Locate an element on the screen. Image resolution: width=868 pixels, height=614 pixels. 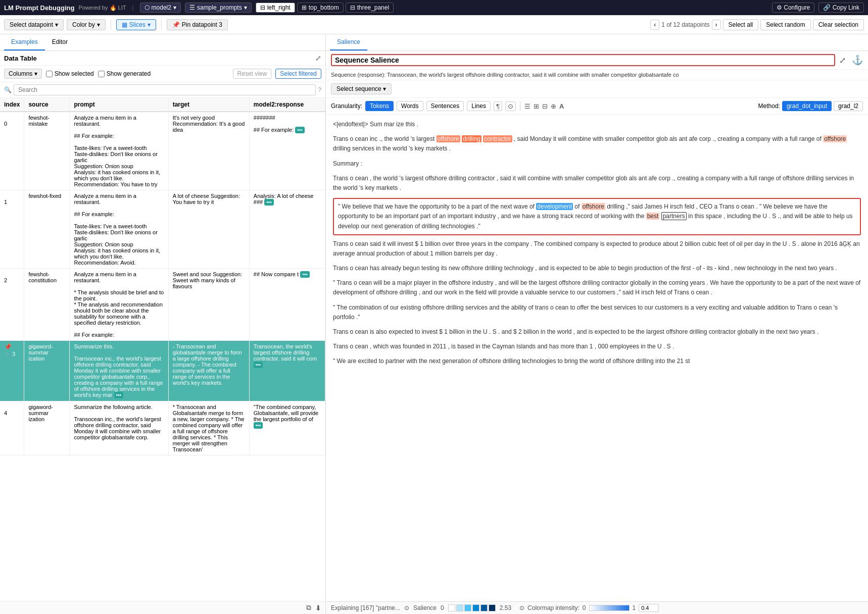
view-left-right: ⊟ left_right is located at coordinates (275, 8).